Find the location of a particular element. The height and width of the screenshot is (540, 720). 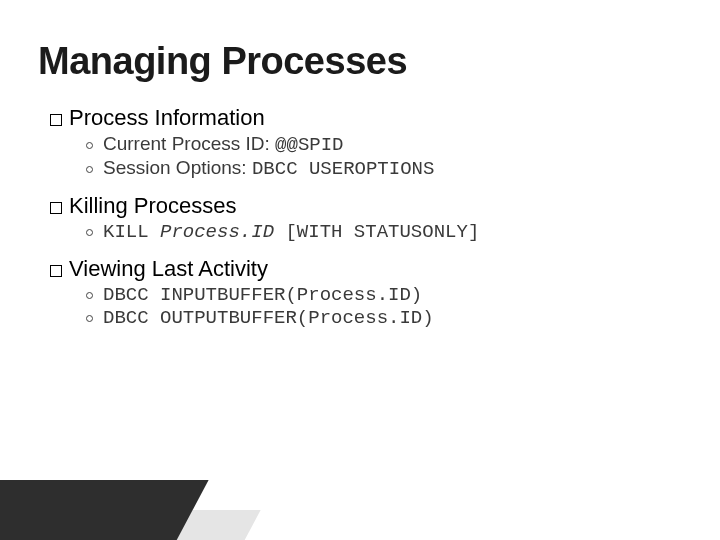

text-mono-italic: Process.ID is located at coordinates (217, 232).